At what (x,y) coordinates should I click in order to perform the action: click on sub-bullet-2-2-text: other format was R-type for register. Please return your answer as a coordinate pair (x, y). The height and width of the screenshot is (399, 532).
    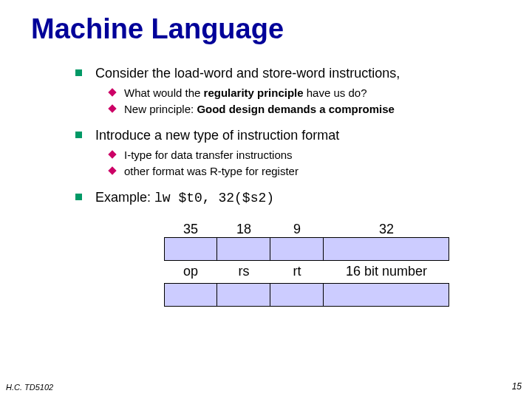
    Looking at the image, I should click on (211, 171).